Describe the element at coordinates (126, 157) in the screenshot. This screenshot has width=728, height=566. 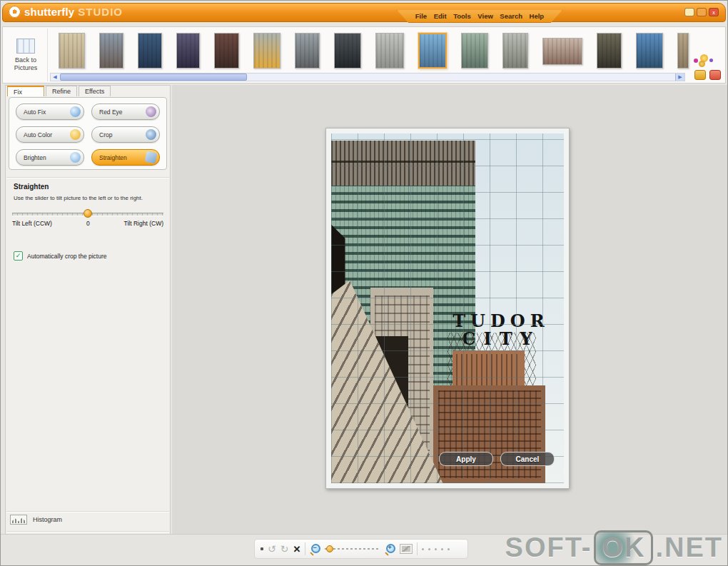
I see `straighten-button: Straighten` at that location.